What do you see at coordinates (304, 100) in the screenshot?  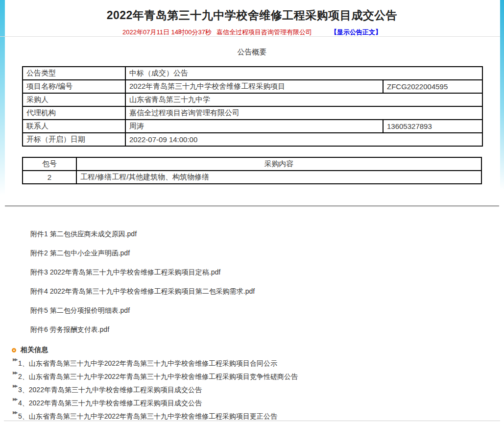 I see `row-value: 山东省青岛第三十九中学` at bounding box center [304, 100].